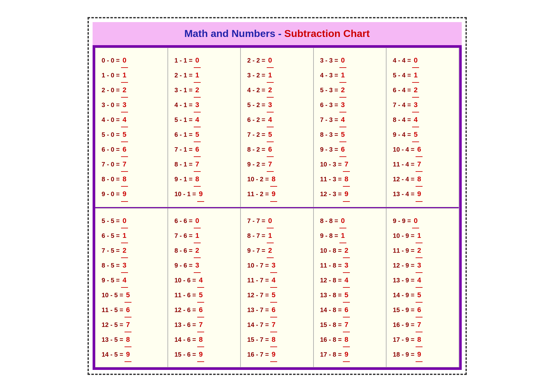  Describe the element at coordinates (423, 310) in the screenshot. I see `equation-row: 15 - 9 = 6` at that location.